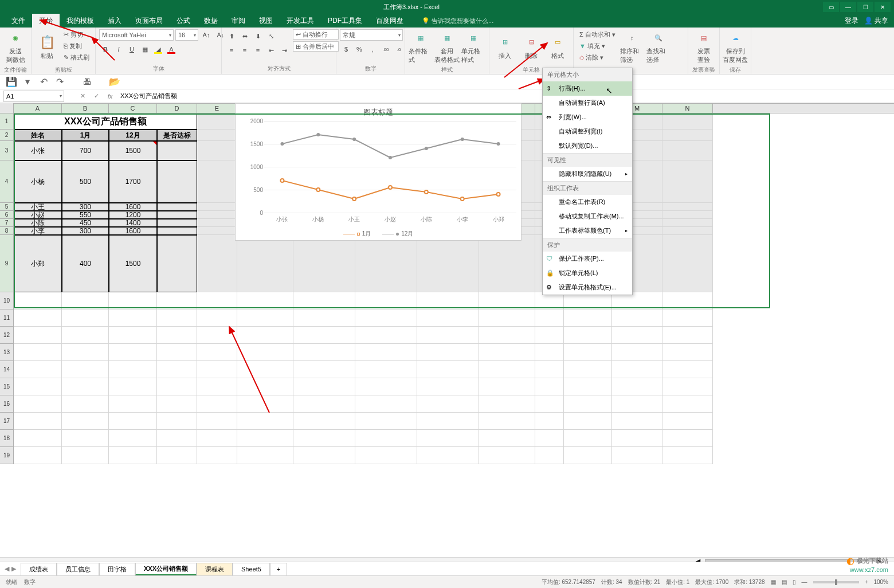 Image resolution: width=894 pixels, height=588 pixels. What do you see at coordinates (587, 174) in the screenshot?
I see `menu-hide-unhide: 隐藏和取消隐藏(U)▸` at bounding box center [587, 174].